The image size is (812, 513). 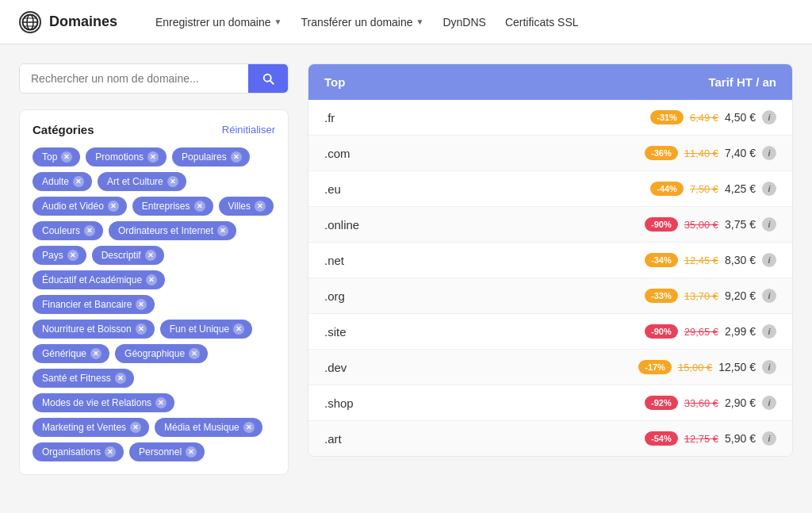 What do you see at coordinates (701, 403) in the screenshot?
I see `original-price: 33,60 €` at bounding box center [701, 403].